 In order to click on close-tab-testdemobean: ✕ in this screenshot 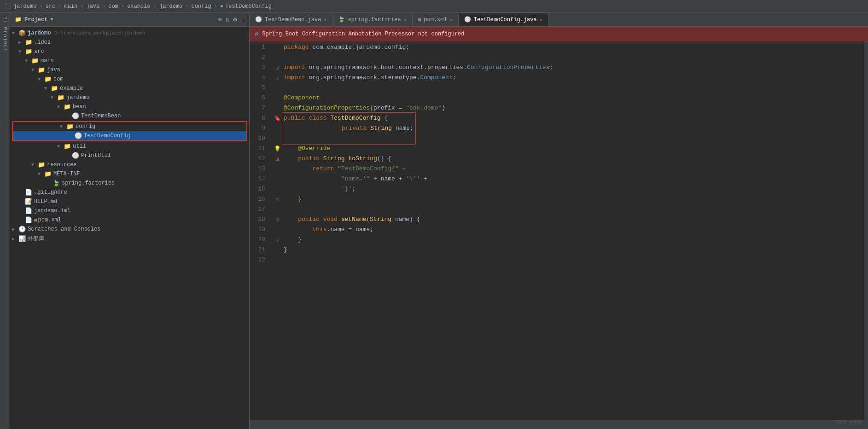, I will do `click(325, 20)`.